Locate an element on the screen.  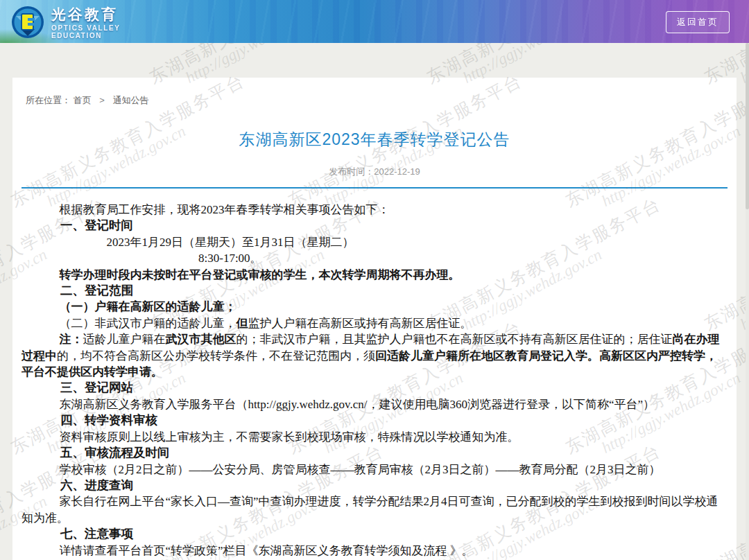
section-heading: 四、转学资料审核 is located at coordinates (374, 420).